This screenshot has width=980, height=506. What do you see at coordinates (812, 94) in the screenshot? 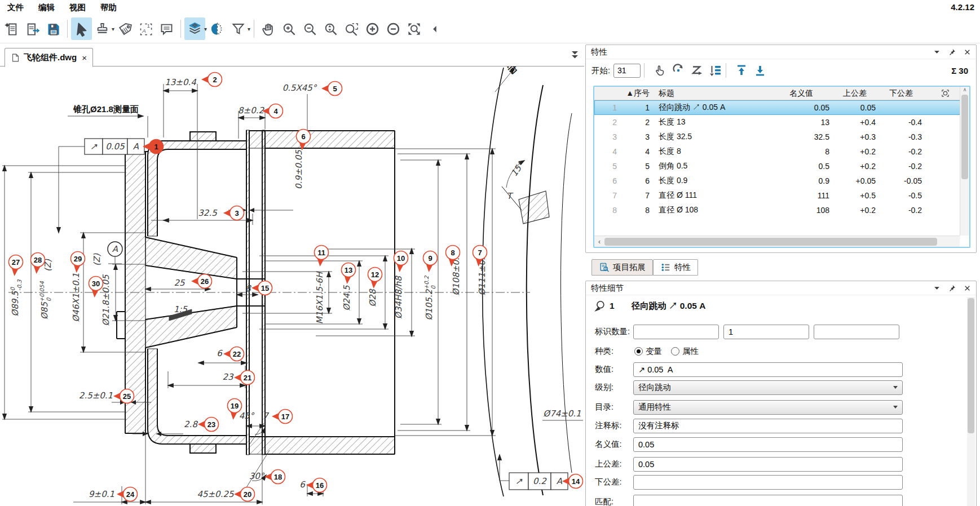
I see `column-nominal: 名义值` at bounding box center [812, 94].